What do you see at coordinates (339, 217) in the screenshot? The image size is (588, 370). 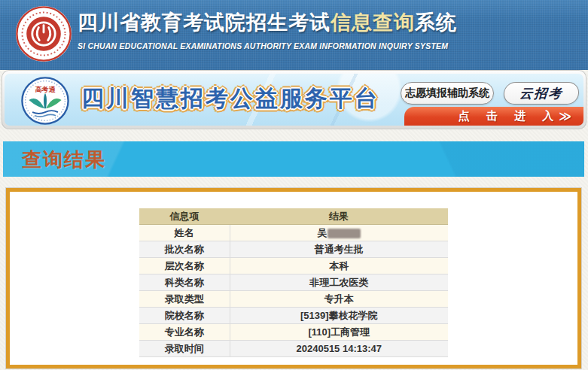 I see `column-header-result: 结果` at bounding box center [339, 217].